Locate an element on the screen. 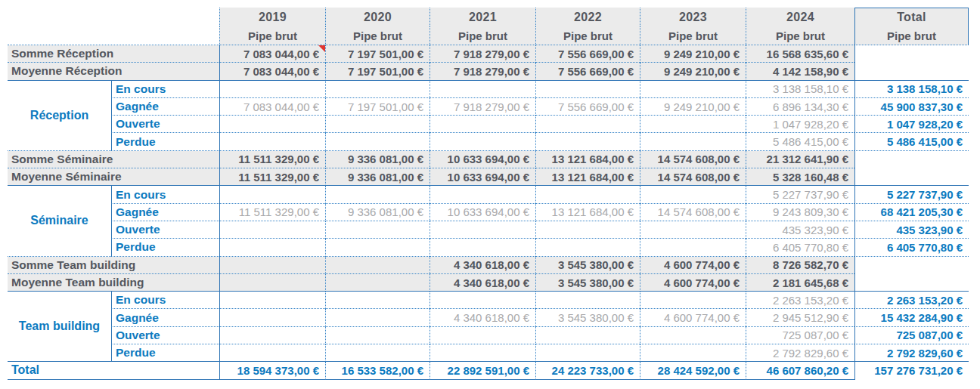 Image resolution: width=980 pixels, height=389 pixels. cell-team-building-perdue-2023 is located at coordinates (693, 353).